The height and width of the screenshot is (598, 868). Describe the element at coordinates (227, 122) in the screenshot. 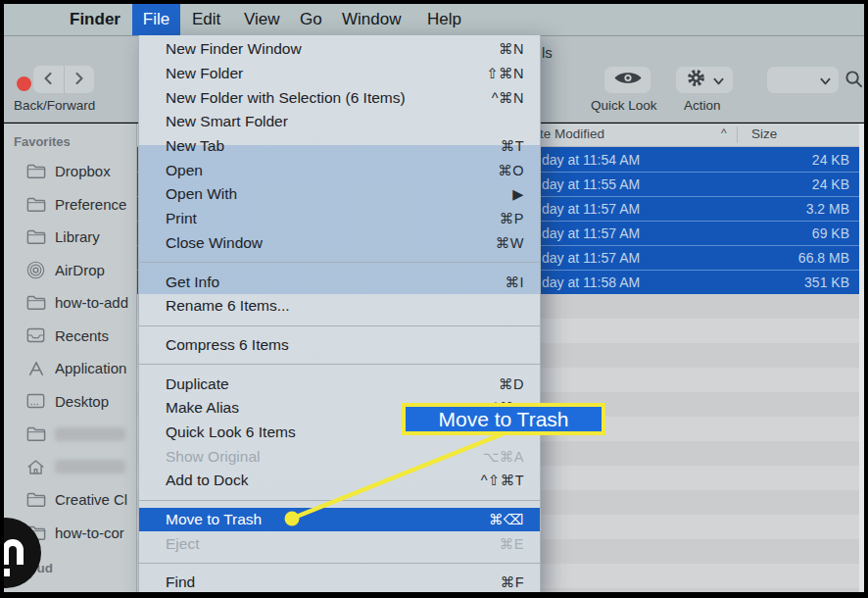

I see `menu-item-label: New Smart Folder` at that location.